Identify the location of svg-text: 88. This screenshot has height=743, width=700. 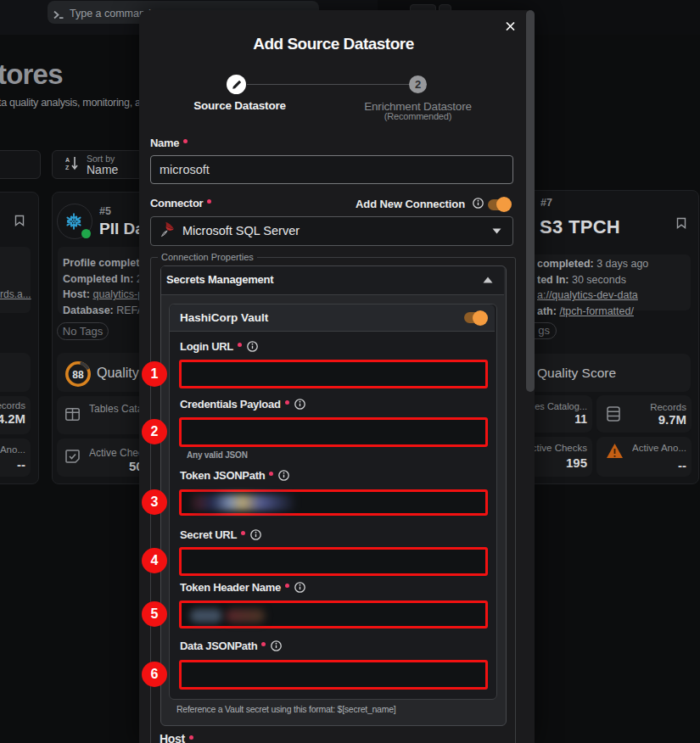
(78, 375).